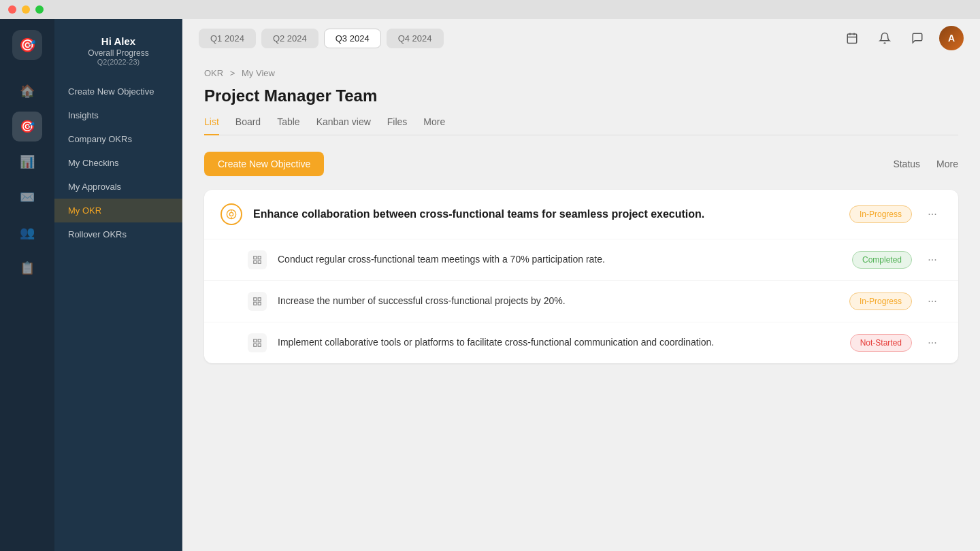 The height and width of the screenshot is (551, 980). Describe the element at coordinates (118, 234) in the screenshot. I see `sidebar-item-rollover: Rollover OKRs` at that location.